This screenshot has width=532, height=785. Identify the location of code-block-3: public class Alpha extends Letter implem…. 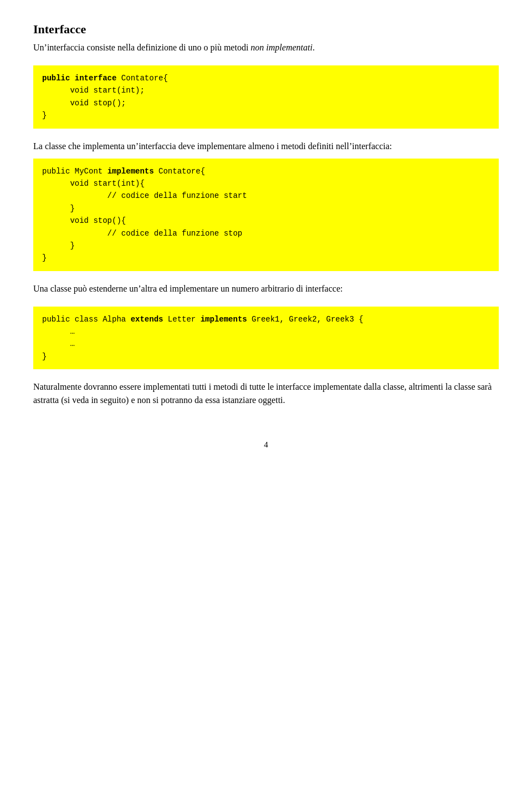
(266, 338).